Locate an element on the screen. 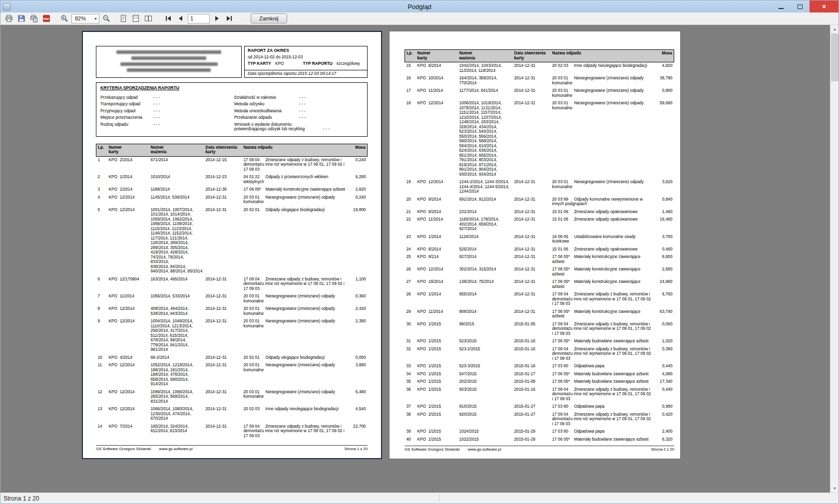 This screenshot has height=504, width=839. zoom-out-button is located at coordinates (106, 18).